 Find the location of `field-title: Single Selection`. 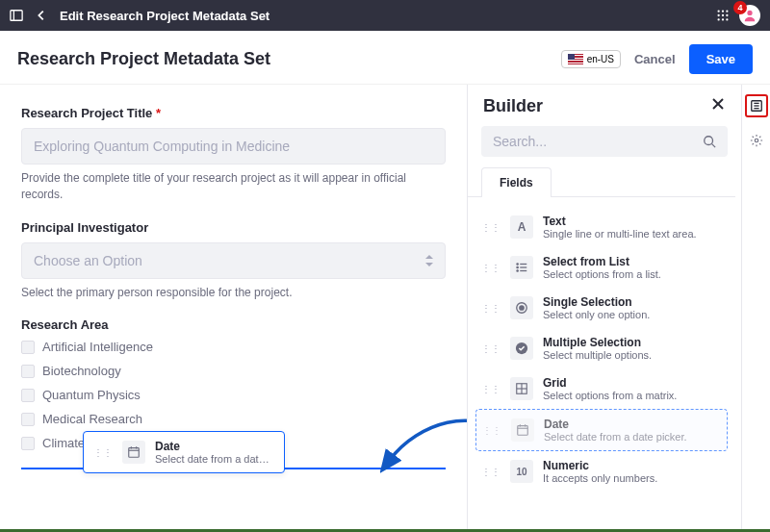

field-title: Single Selection is located at coordinates (632, 302).